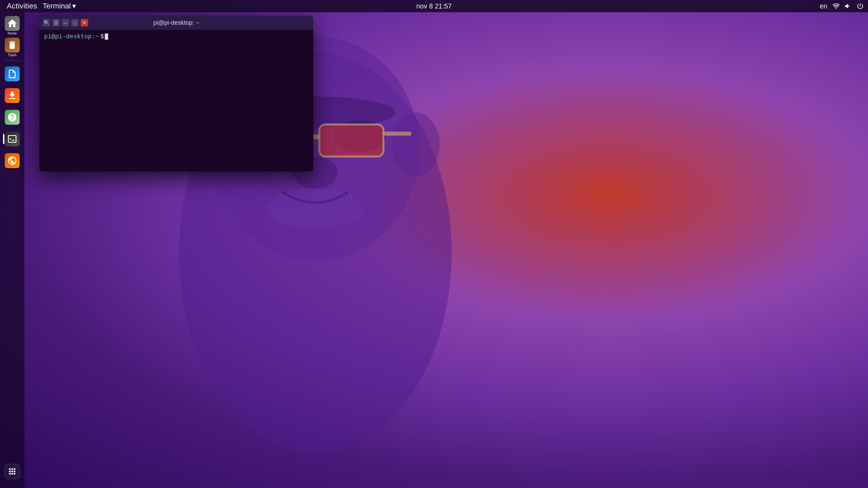 The width and height of the screenshot is (868, 488). Describe the element at coordinates (836, 6) in the screenshot. I see `network-icon` at that location.